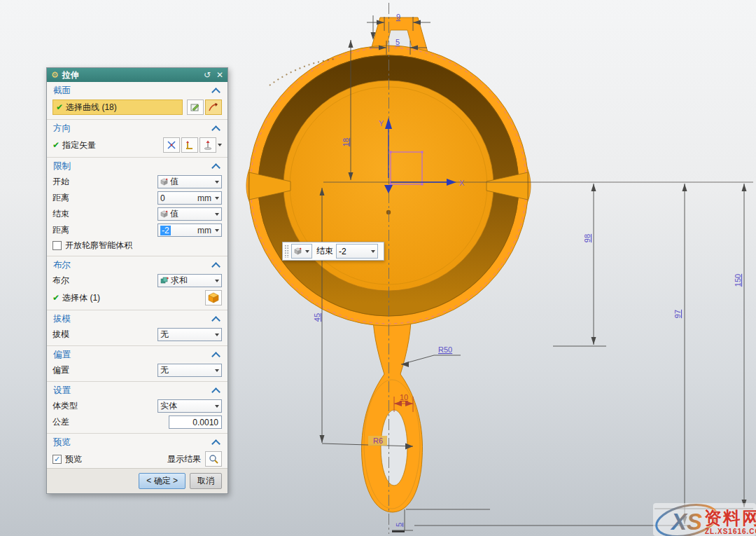 This screenshot has width=756, height=536. What do you see at coordinates (357, 251) in the screenshot?
I see `mini-end-value-dropdown: -2` at bounding box center [357, 251].